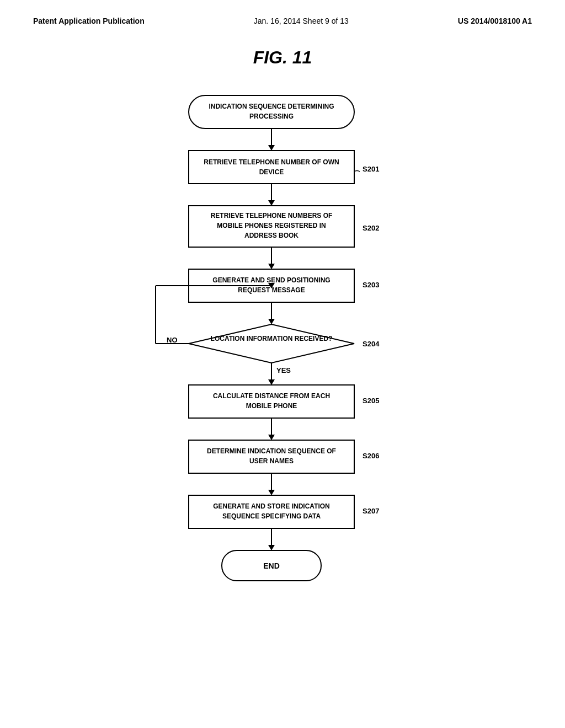 The image size is (565, 728). What do you see at coordinates (284, 371) in the screenshot?
I see `yes-label: YES` at bounding box center [284, 371].